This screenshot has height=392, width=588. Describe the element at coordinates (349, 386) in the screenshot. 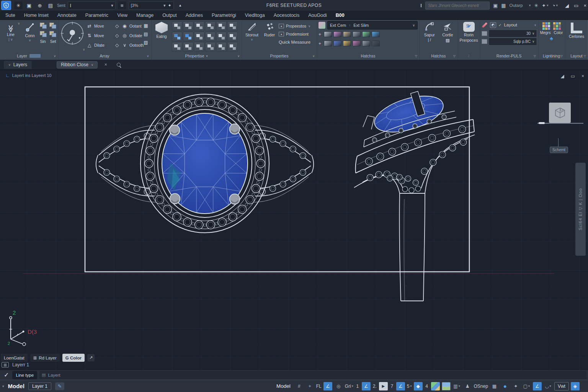

I see `gri-dropdown: Gri▾` at that location.